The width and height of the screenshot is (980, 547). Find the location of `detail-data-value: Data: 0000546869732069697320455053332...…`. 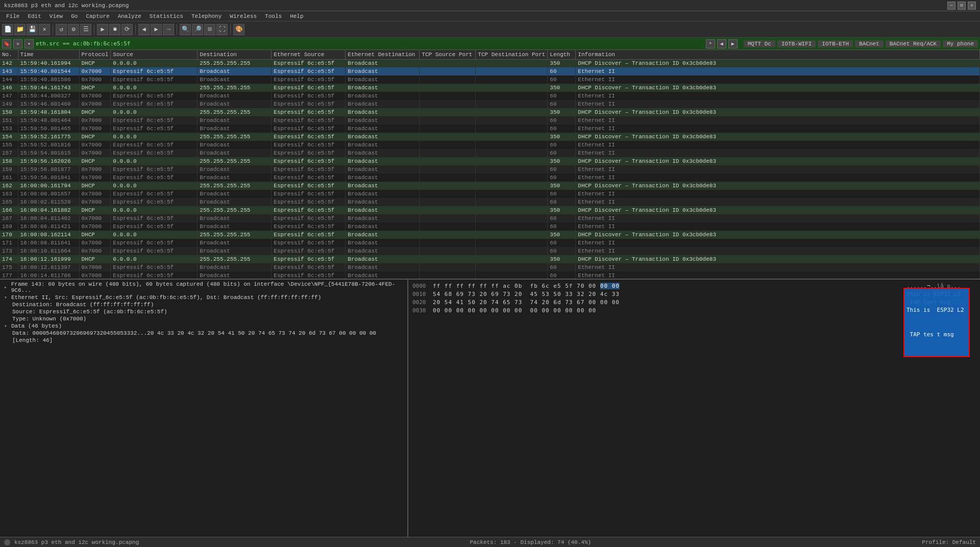

detail-data-value: Data: 0000546869732069697320455053332...… is located at coordinates (204, 333).